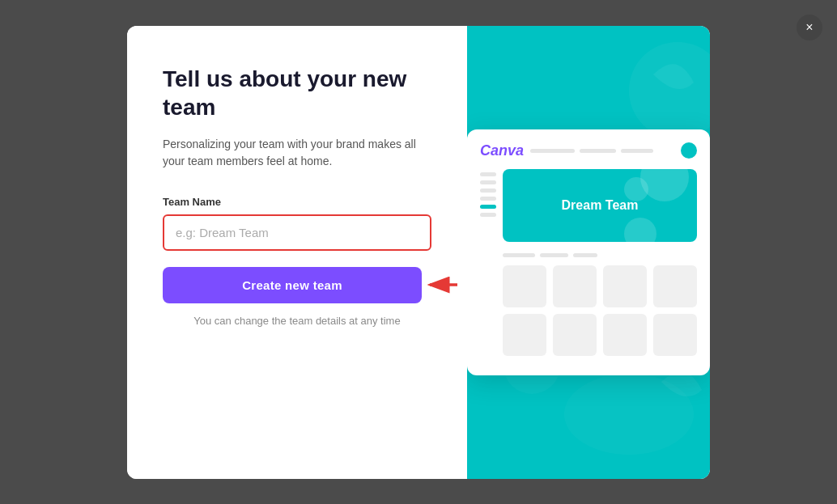 This screenshot has height=504, width=837. Describe the element at coordinates (588, 265) in the screenshot. I see `preview-body: Dream Team` at that location.